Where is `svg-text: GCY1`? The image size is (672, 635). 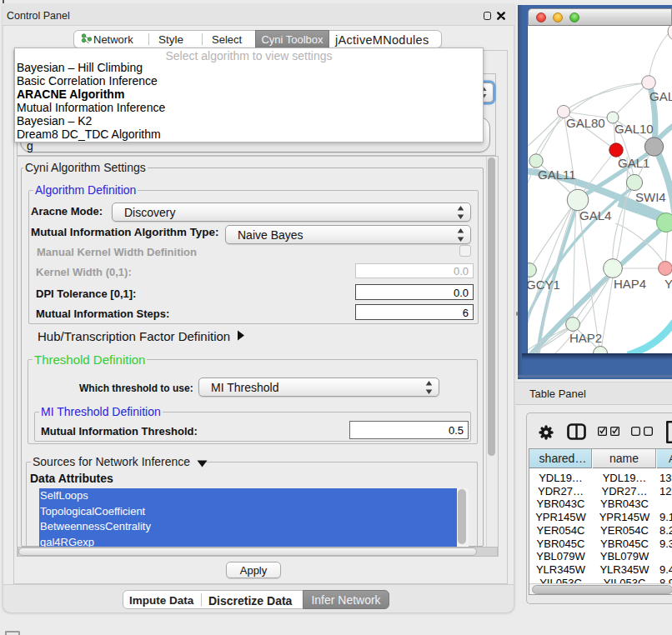 svg-text: GCY1 is located at coordinates (544, 285).